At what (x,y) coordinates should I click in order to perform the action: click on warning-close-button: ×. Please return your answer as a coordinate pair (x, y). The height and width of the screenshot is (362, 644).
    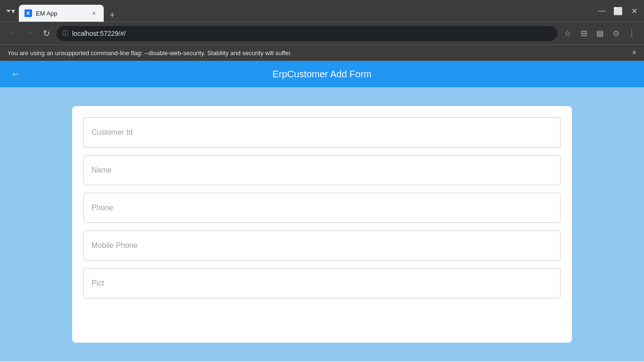
    Looking at the image, I should click on (635, 53).